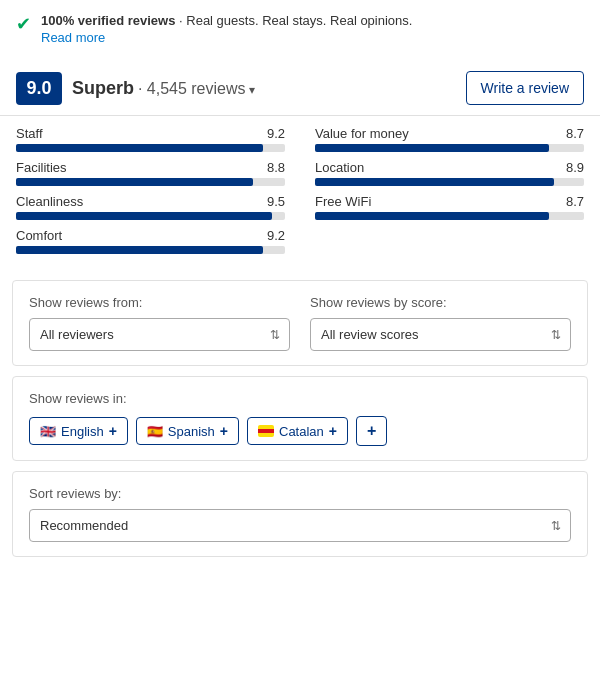 Image resolution: width=600 pixels, height=684 pixels. I want to click on english-flag-icon: 🇬🇧, so click(48, 432).